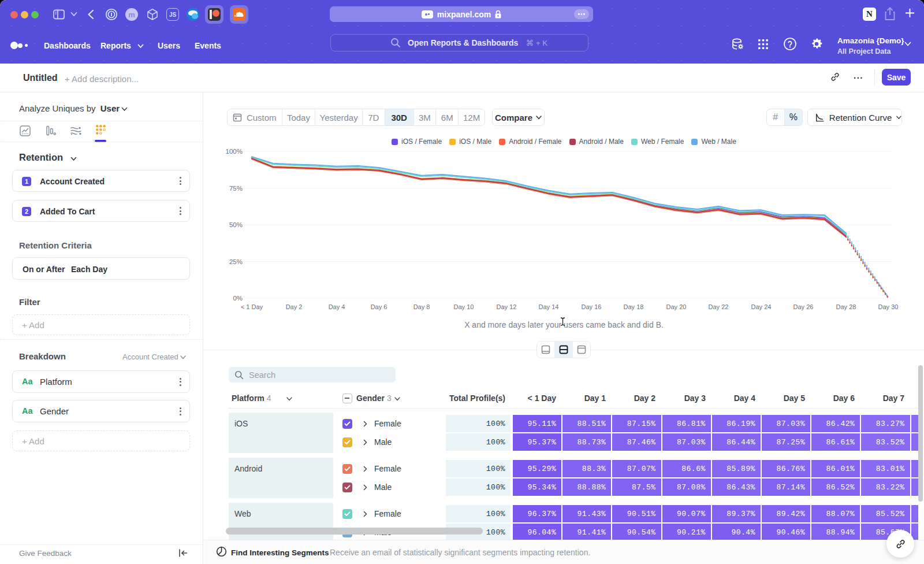 The width and height of the screenshot is (924, 564). What do you see at coordinates (295, 307) in the screenshot?
I see `svg-text: Day 2` at bounding box center [295, 307].